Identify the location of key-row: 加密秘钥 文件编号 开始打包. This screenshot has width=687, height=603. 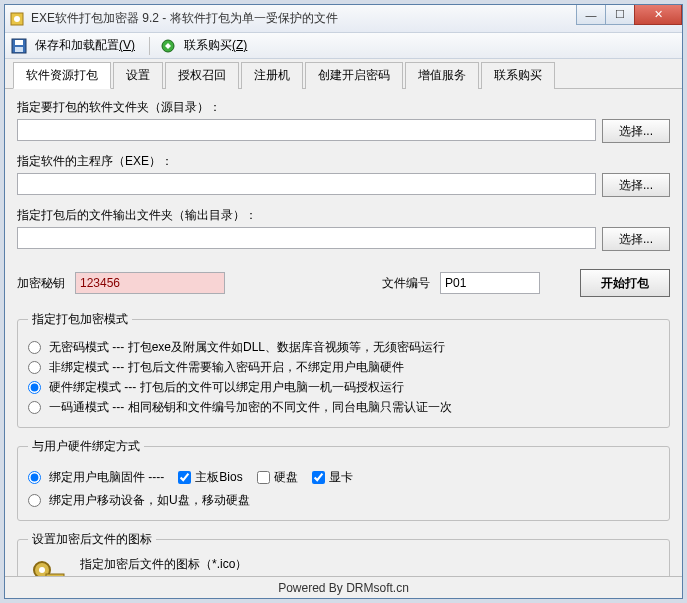
(344, 283).